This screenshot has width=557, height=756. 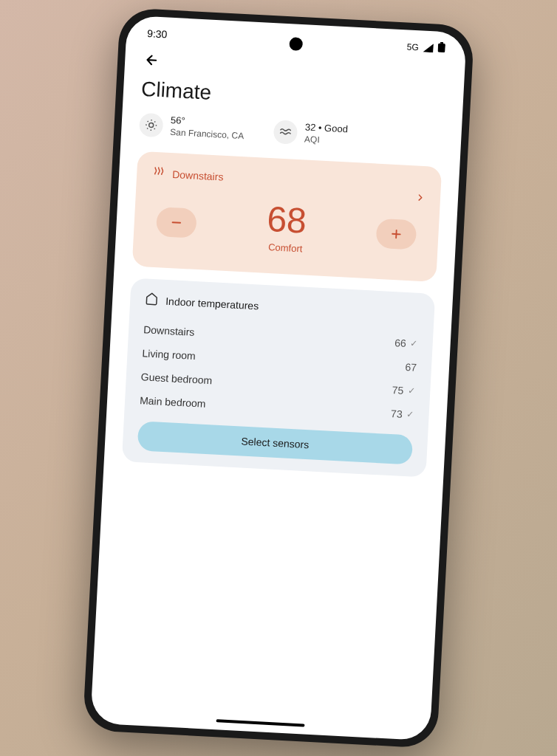 I want to click on sensor-temp: 66, so click(x=400, y=344).